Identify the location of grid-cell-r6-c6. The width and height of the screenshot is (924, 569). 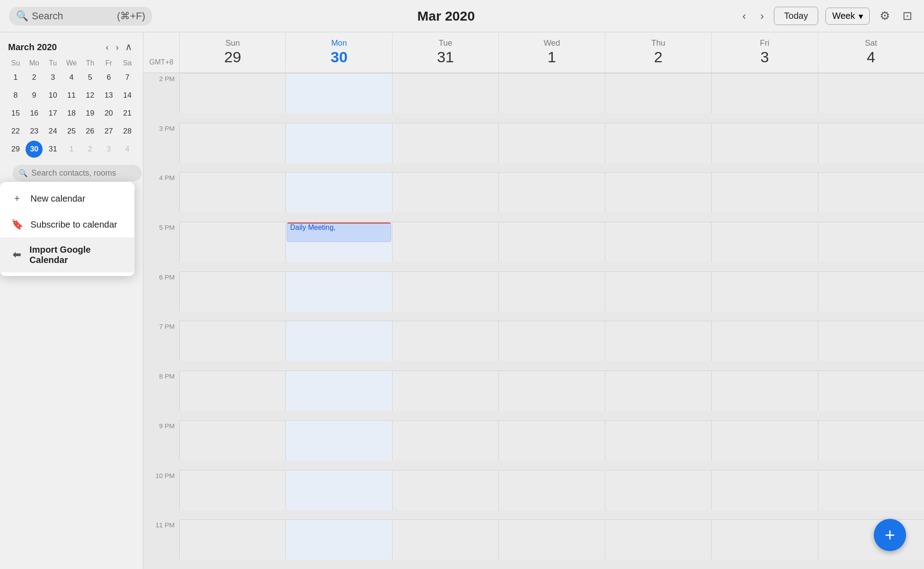
(871, 391).